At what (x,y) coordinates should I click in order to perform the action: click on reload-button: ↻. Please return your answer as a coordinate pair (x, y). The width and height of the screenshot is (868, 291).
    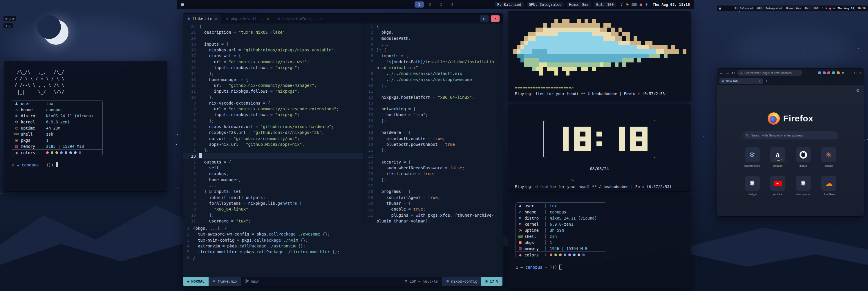
    Looking at the image, I should click on (733, 73).